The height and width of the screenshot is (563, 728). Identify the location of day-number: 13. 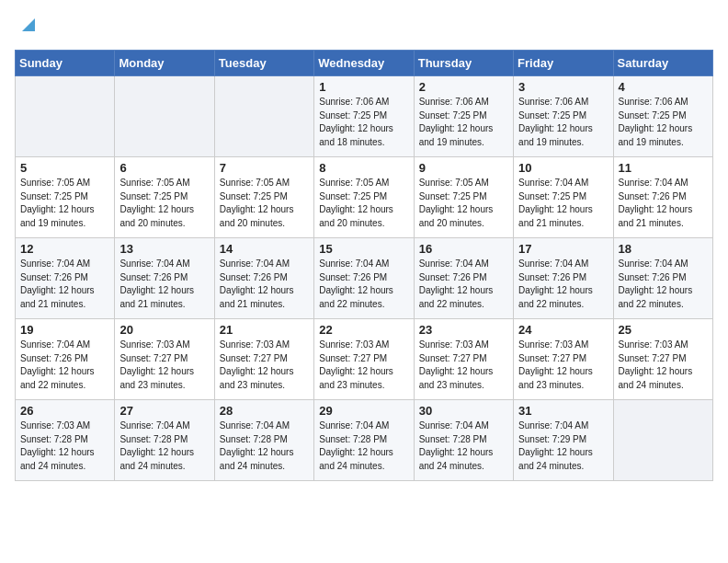
(165, 248).